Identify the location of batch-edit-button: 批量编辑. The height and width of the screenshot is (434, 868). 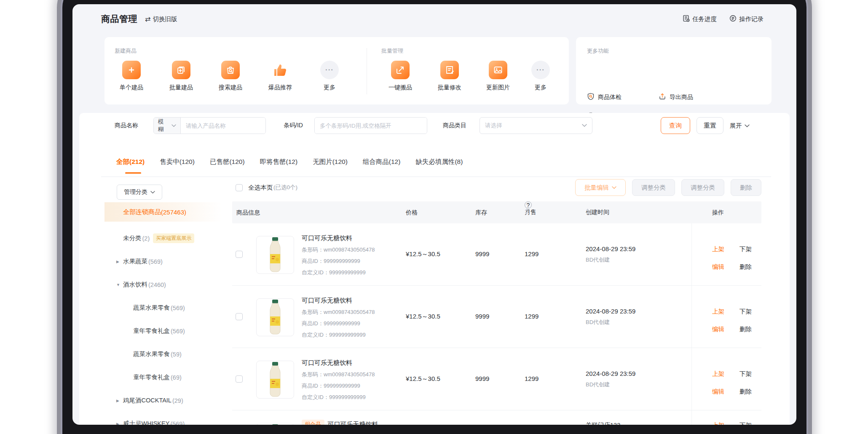
(600, 188).